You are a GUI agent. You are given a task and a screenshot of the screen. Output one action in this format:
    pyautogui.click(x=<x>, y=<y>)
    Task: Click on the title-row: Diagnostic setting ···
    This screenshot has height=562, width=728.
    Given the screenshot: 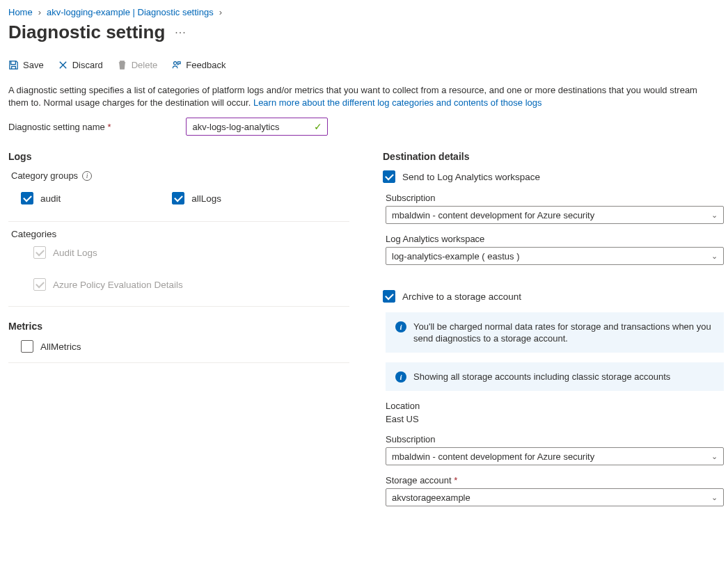 What is the action you would take?
    pyautogui.click(x=364, y=32)
    